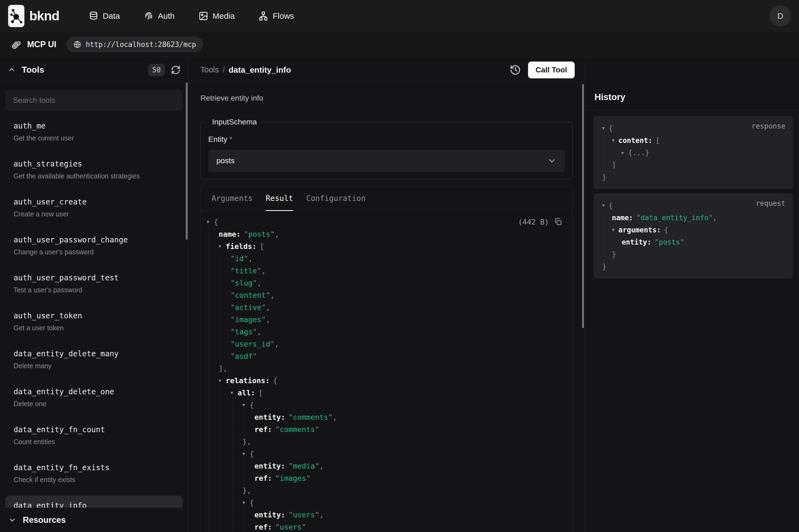 The image size is (799, 532). Describe the element at coordinates (94, 100) in the screenshot. I see `search-input: Search tools` at that location.